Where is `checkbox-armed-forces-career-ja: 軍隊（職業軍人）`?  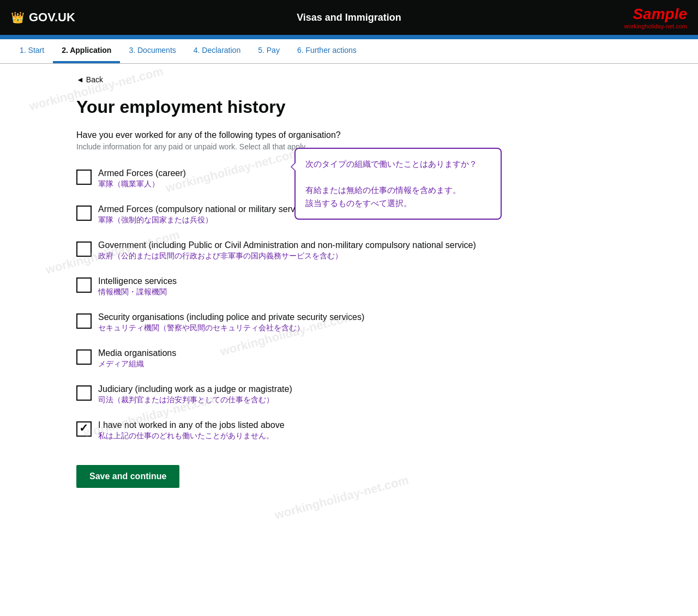
checkbox-armed-forces-career-ja: 軍隊（職業軍人） is located at coordinates (142, 184).